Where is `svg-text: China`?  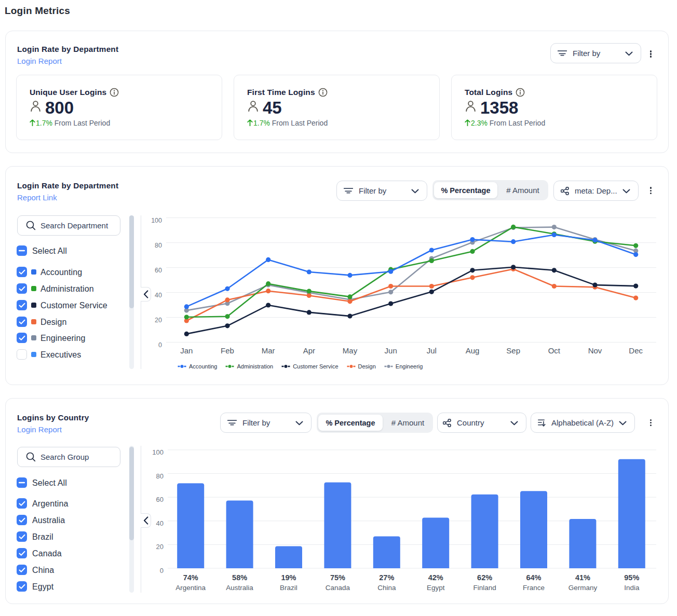
svg-text: China is located at coordinates (387, 587).